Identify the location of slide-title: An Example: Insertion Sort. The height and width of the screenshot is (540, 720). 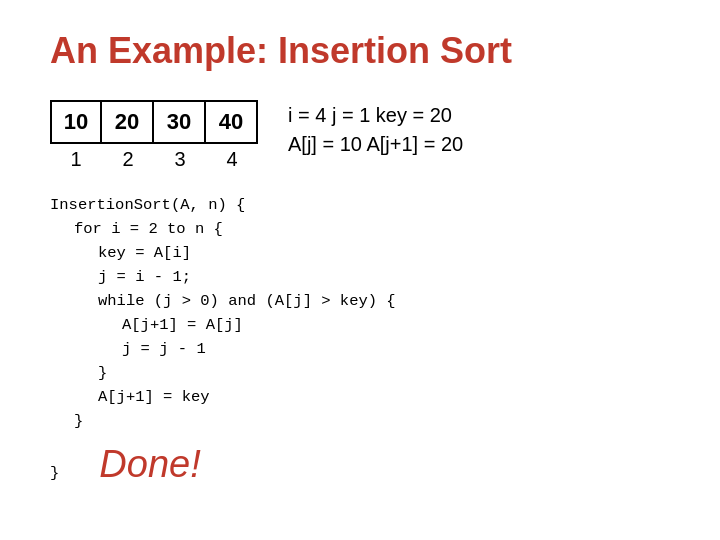
(360, 51).